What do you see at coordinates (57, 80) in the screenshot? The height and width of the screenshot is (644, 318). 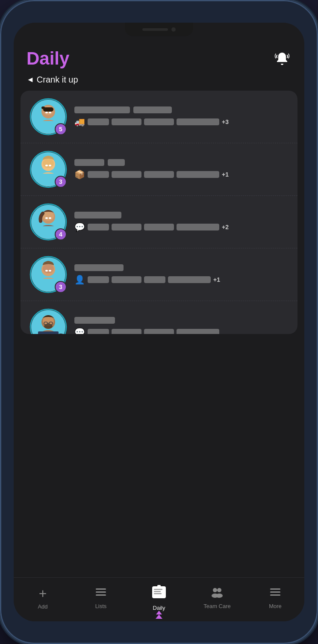 I see `breadcrumb-text: Crank it up` at bounding box center [57, 80].